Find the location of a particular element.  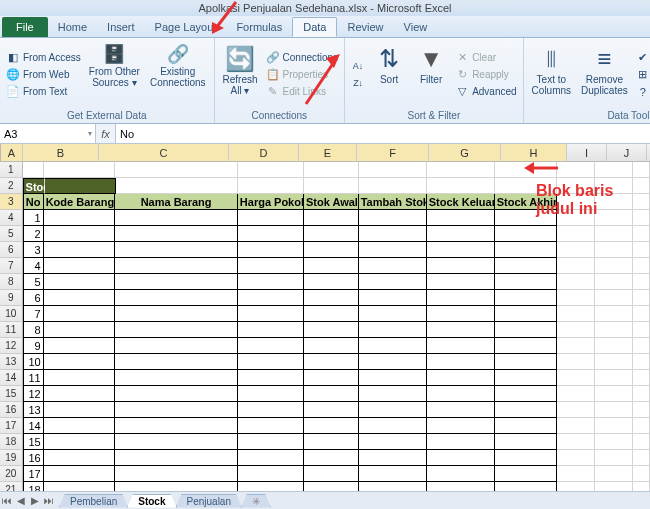

sort-button: ⇅Sort is located at coordinates (389, 74).